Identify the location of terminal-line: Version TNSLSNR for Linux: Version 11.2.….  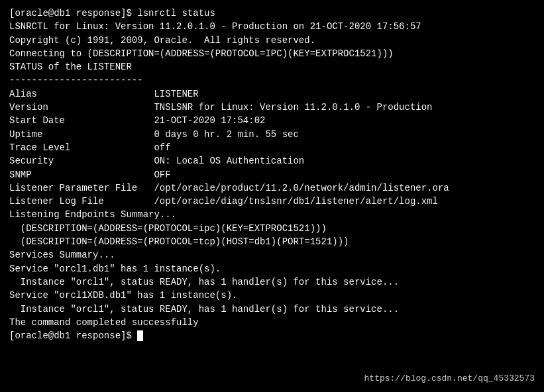
(272, 107).